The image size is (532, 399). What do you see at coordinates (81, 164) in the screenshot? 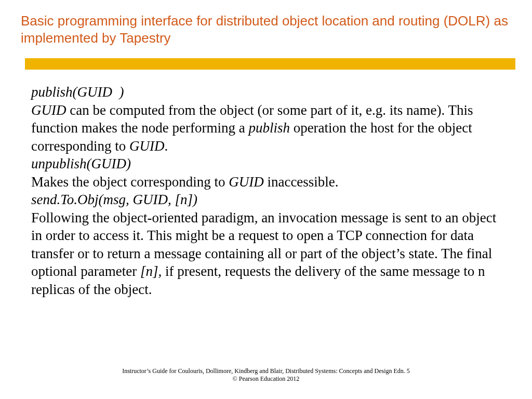
I see `api-signature: unpublish(GUID)` at bounding box center [81, 164].